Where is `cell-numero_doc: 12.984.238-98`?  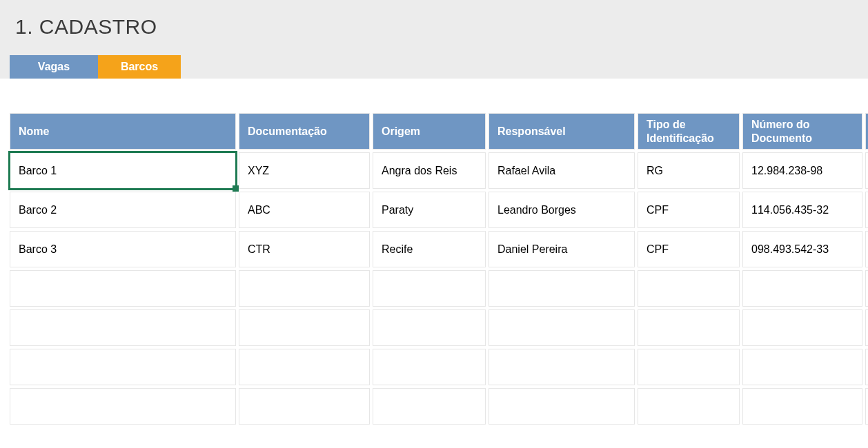 cell-numero_doc: 12.984.238-98 is located at coordinates (802, 171).